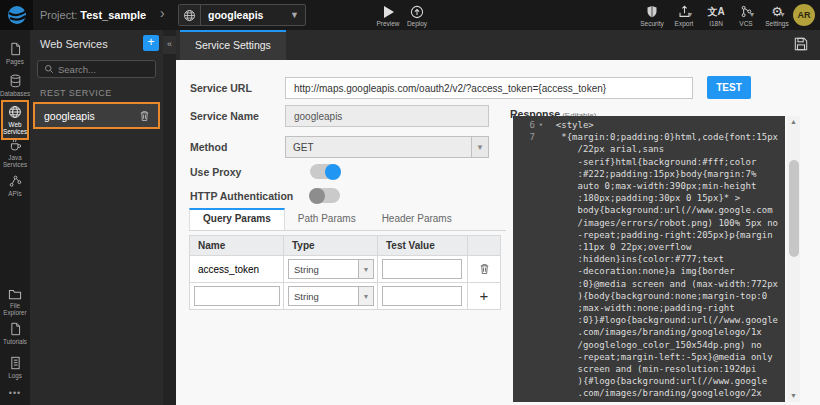 This screenshot has width=820, height=405. I want to click on code-line: ▾ ){#logo{background:url(//www.google, so click(649, 381).